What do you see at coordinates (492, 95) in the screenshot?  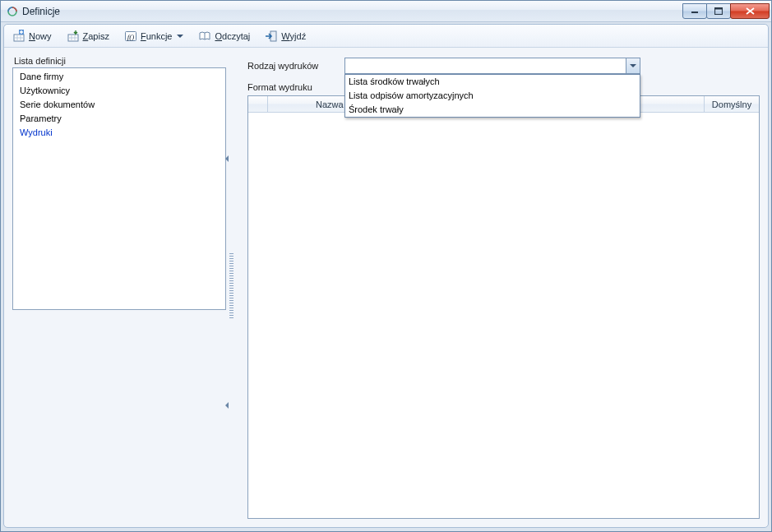 I see `combobox-dropdown: Lista środków trwałych Lista odpisów amo…` at bounding box center [492, 95].